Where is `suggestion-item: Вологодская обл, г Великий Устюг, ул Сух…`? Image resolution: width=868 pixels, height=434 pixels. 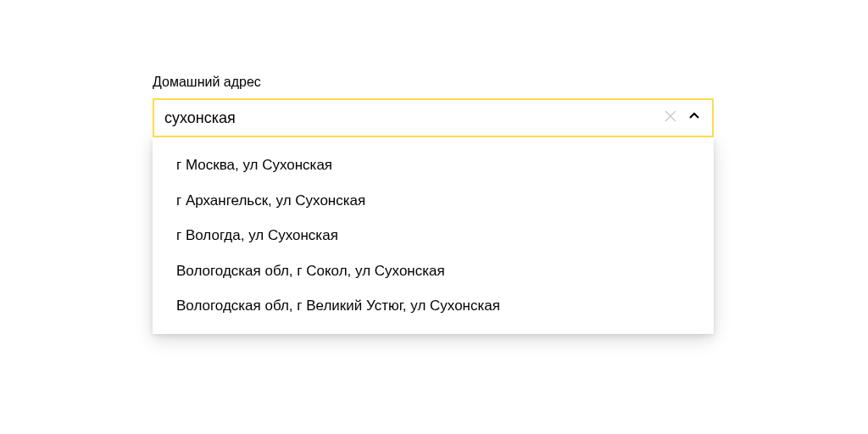
suggestion-item: Вологодская обл, г Великий Устюг, ул Сух… is located at coordinates (433, 306).